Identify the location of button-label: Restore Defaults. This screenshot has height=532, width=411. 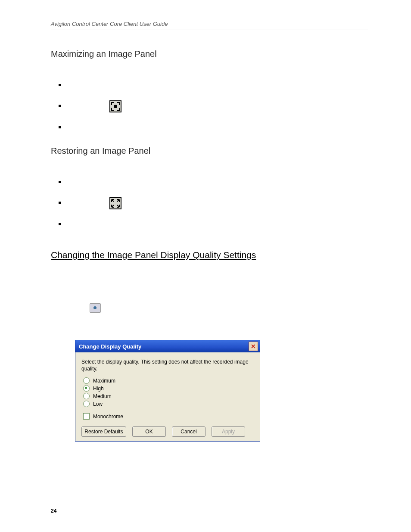
(103, 432).